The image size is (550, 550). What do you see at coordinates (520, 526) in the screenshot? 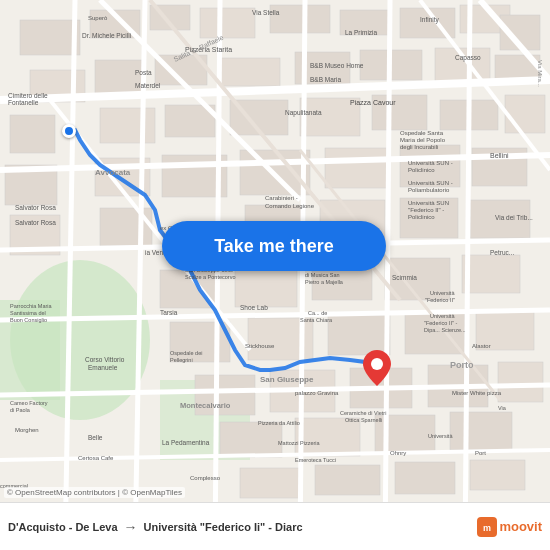
I see `moovit-text: moovit` at bounding box center [520, 526].